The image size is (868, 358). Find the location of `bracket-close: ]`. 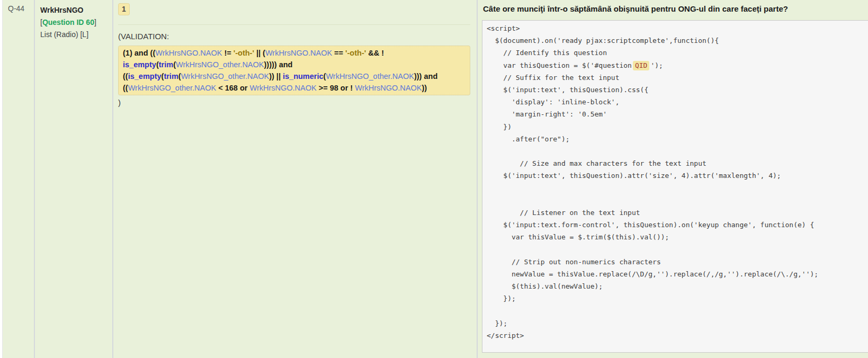

bracket-close: ] is located at coordinates (95, 22).